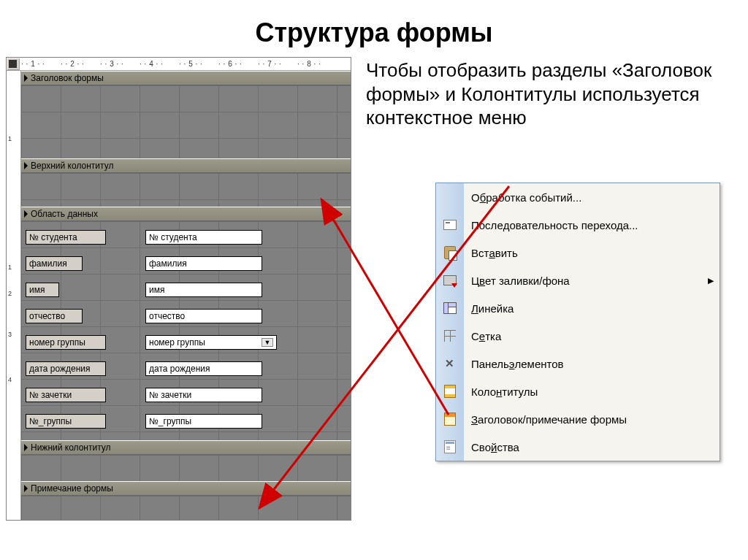 This screenshot has height=560, width=748. What do you see at coordinates (450, 419) in the screenshot?
I see `titlfoot-icon` at bounding box center [450, 419].